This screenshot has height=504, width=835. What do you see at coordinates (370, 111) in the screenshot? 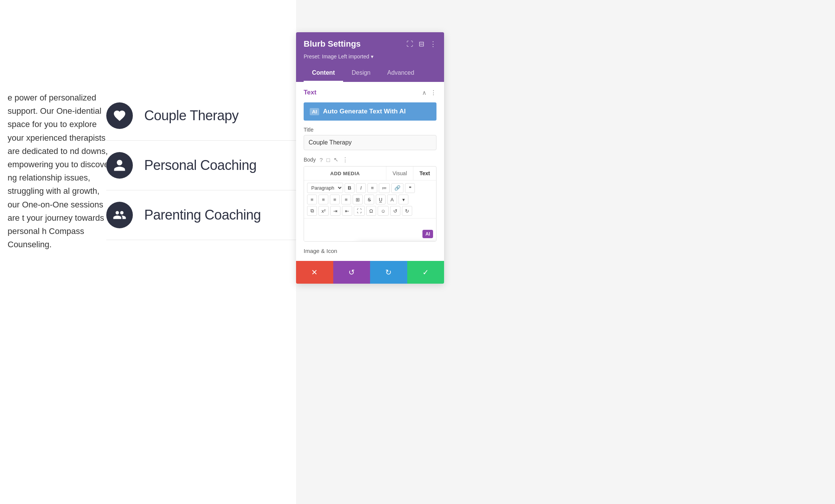
I see `ai-generate-button: AI Auto Generate Text With AI` at bounding box center [370, 111].